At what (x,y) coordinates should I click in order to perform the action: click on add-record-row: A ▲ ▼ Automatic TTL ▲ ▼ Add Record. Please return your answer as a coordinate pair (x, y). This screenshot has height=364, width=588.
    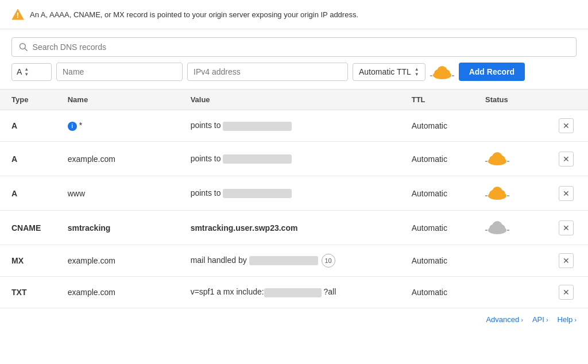
    Looking at the image, I should click on (294, 76).